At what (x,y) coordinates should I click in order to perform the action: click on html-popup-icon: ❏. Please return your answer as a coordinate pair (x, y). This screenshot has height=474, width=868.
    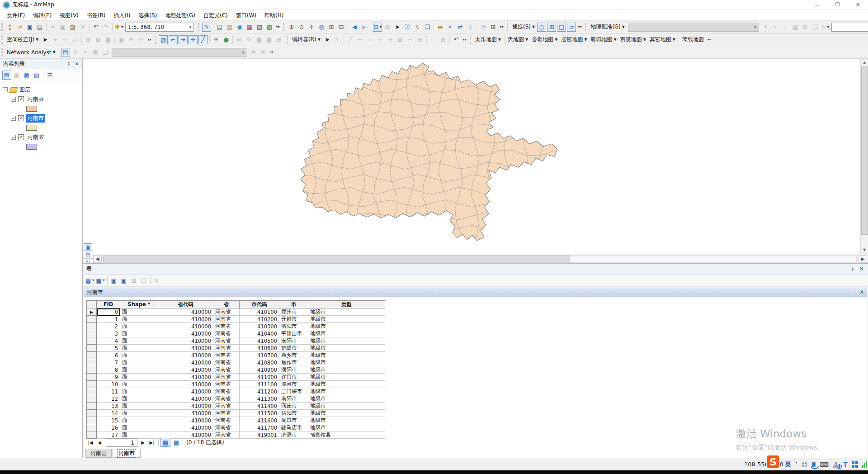
    Looking at the image, I should click on (427, 27).